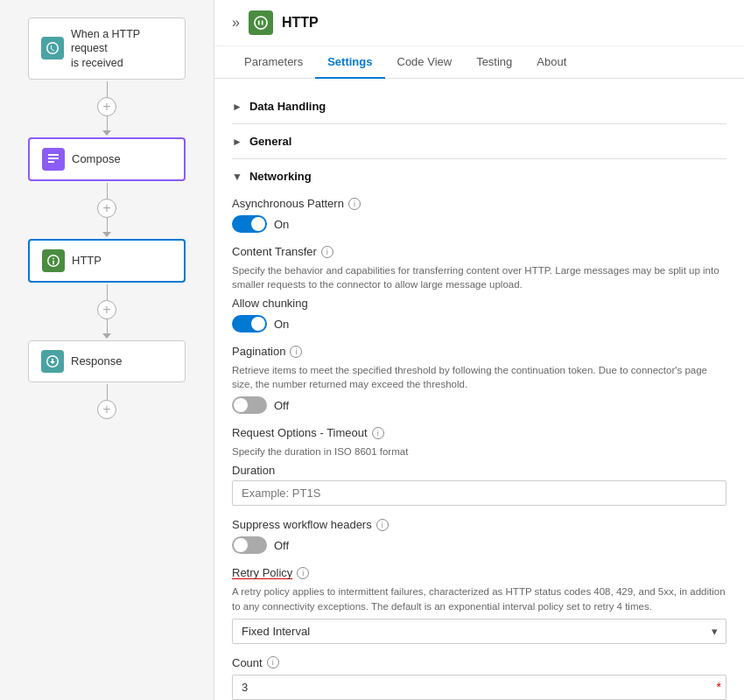 The width and height of the screenshot is (744, 700). What do you see at coordinates (327, 252) in the screenshot?
I see `content-transfer-info-icon: i` at bounding box center [327, 252].